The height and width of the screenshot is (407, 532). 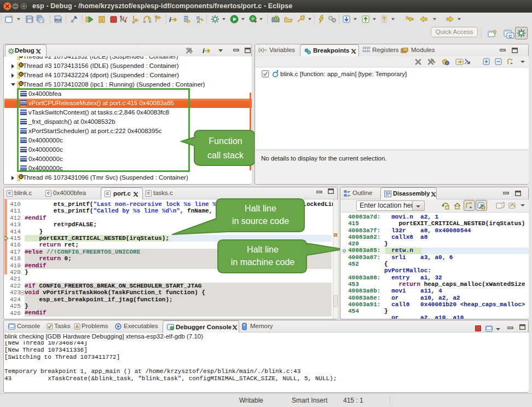 What do you see at coordinates (225, 156) in the screenshot?
I see `svg-text: call stack` at bounding box center [225, 156].